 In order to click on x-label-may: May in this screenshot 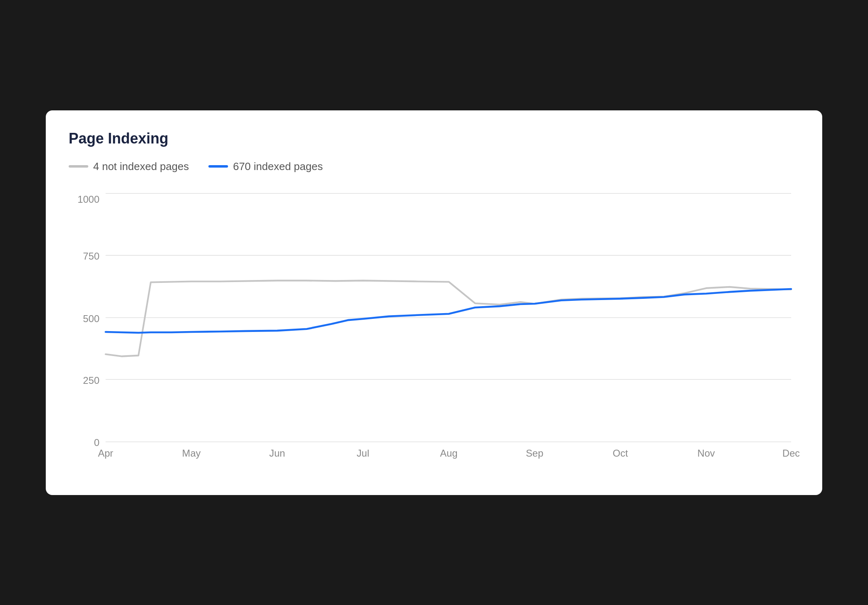, I will do `click(192, 453)`.